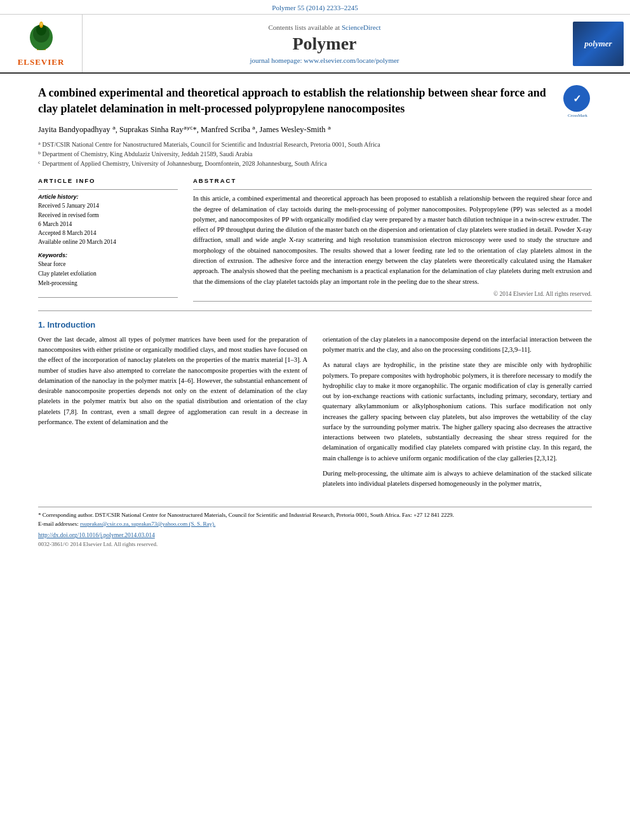 This screenshot has width=630, height=840. Describe the element at coordinates (315, 101) in the screenshot. I see `article-title-section: A combined experimental and theoretical …` at that location.